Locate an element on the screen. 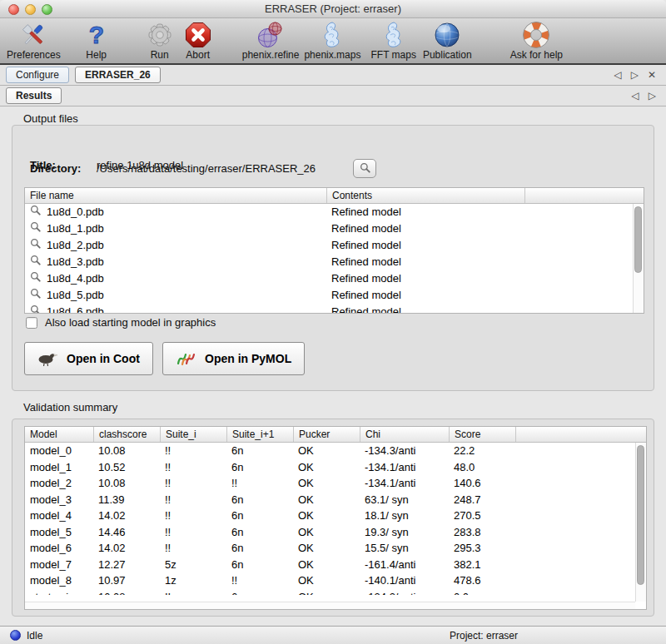  validation-row: model_514.46!!6nOK19.3/ syn283.8 is located at coordinates (335, 533).